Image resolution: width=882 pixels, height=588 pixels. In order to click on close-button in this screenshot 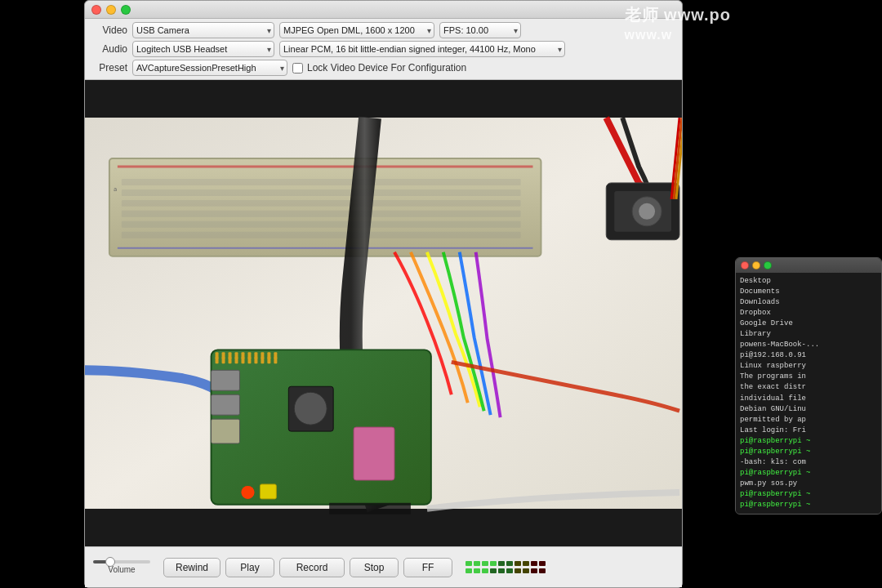, I will do `click(96, 10)`.